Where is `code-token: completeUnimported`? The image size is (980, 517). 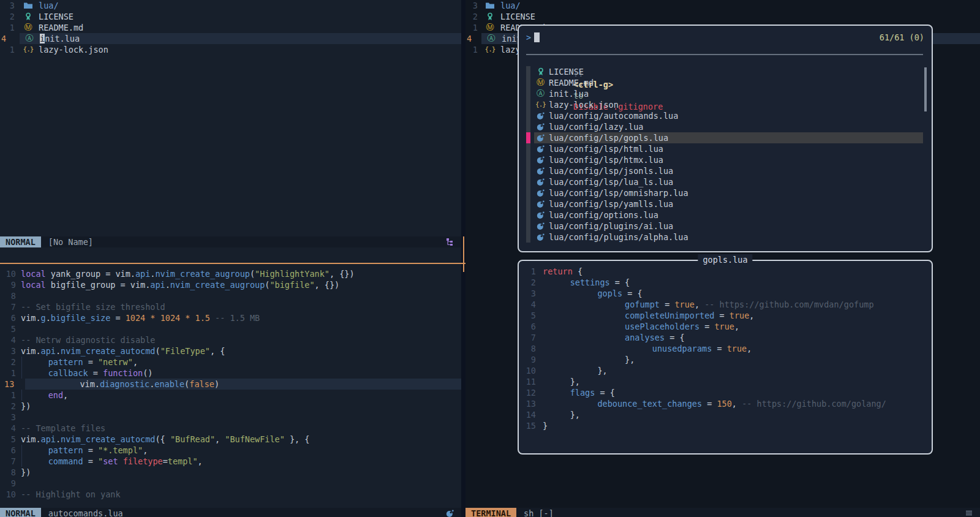
code-token: completeUnimported is located at coordinates (669, 315).